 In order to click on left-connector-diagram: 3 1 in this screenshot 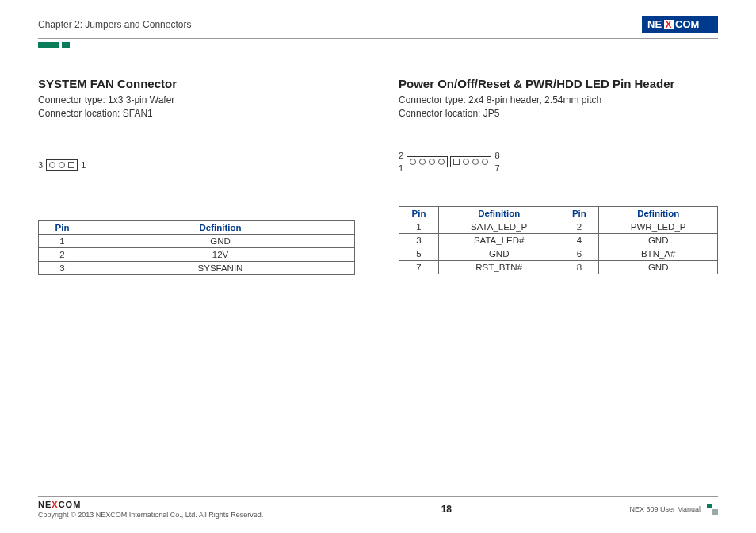, I will do `click(198, 165)`.